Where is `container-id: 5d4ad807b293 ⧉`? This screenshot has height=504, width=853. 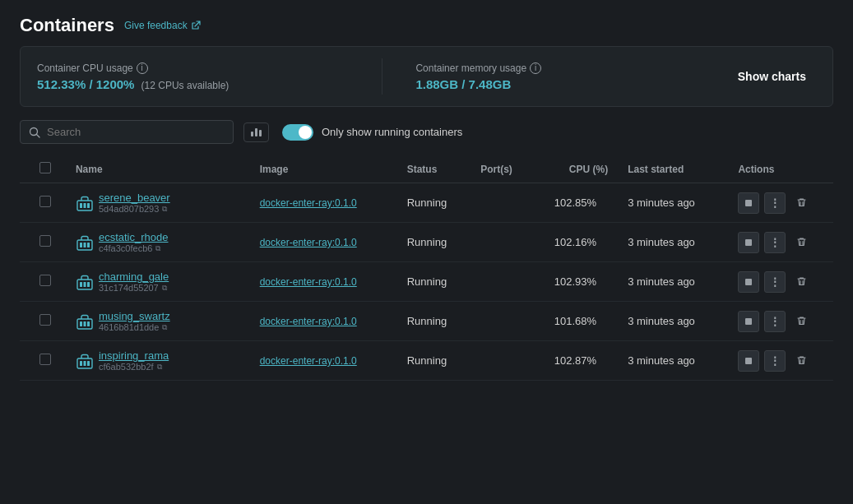 container-id: 5d4ad807b293 ⧉ is located at coordinates (135, 209).